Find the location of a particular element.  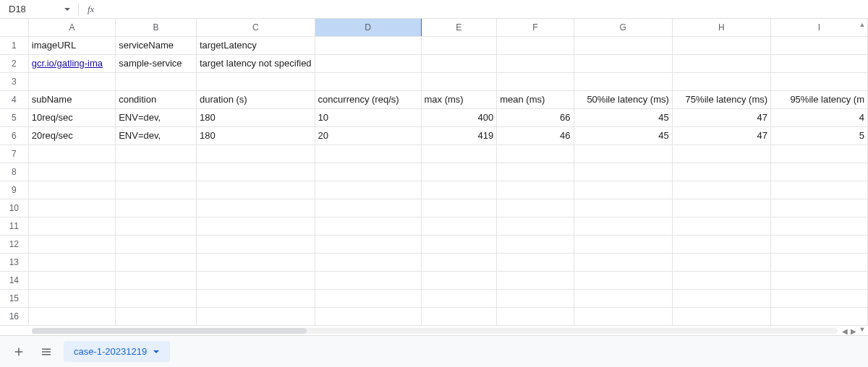

cell-H16 is located at coordinates (721, 316).